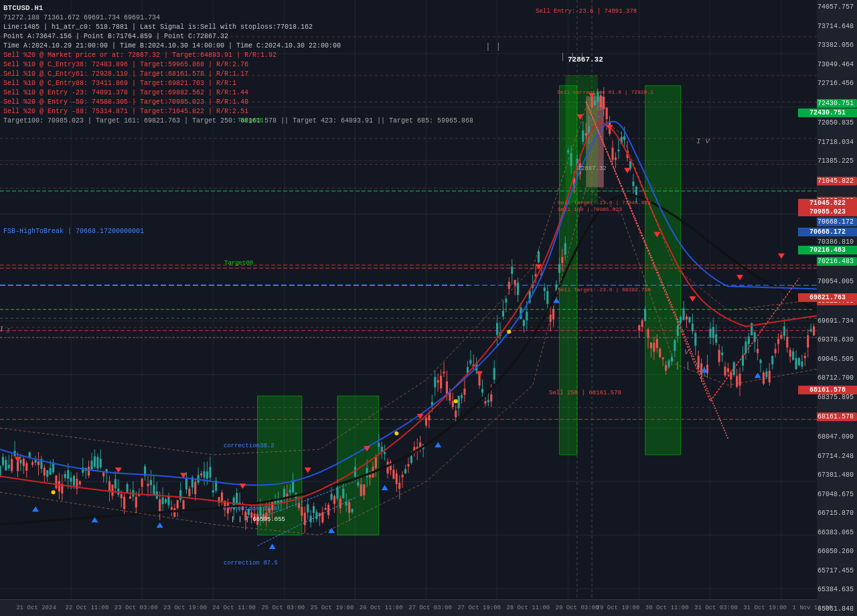  Describe the element at coordinates (811, 608) in the screenshot. I see `time-label: 1 Nov 11:00` at that location.